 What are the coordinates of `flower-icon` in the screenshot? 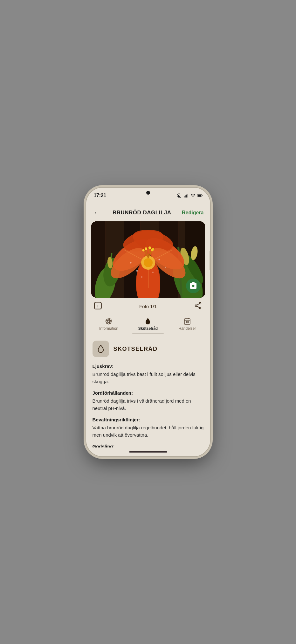 It's located at (109, 321).